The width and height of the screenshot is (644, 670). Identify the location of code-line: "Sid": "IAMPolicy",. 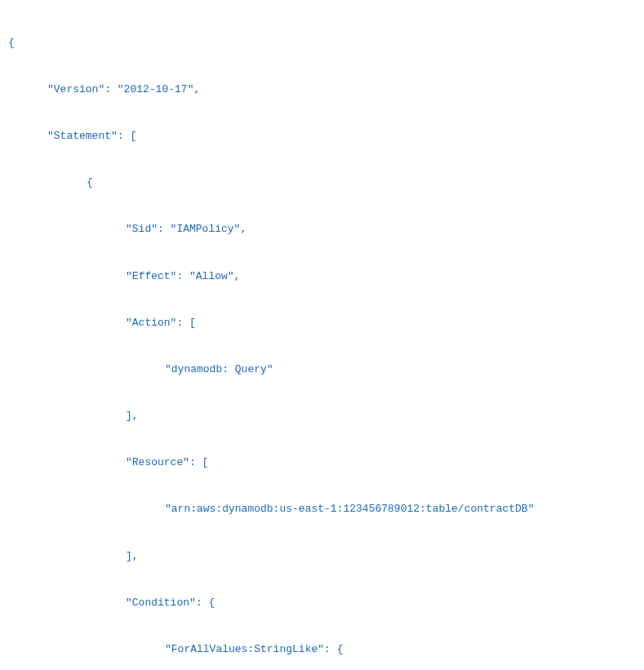
(322, 230).